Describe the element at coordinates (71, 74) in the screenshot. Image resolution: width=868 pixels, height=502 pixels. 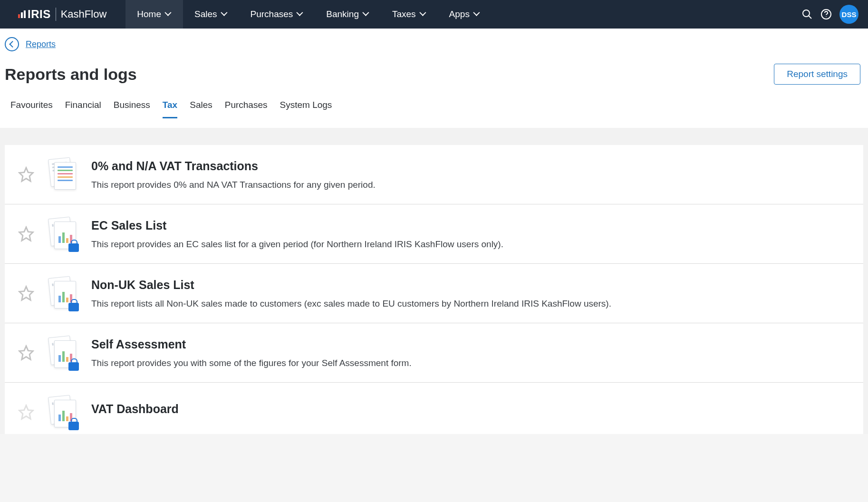
I see `page-title: Reports and logs` at that location.